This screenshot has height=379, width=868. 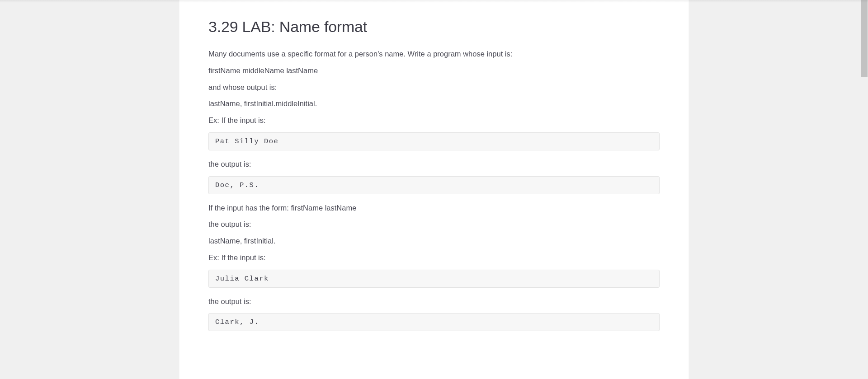 I want to click on example-output-code-1: Doe, P.S., so click(x=434, y=185).